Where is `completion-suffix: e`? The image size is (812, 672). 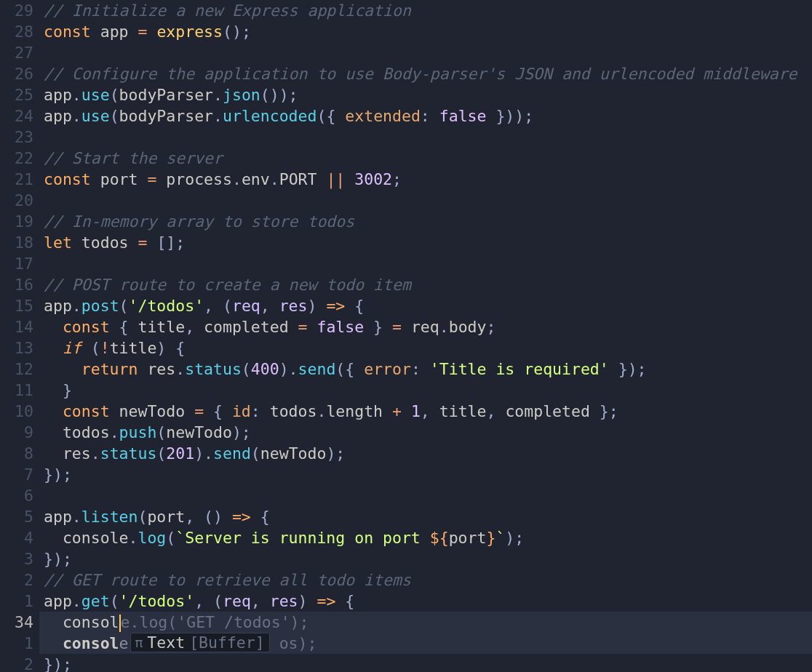
completion-suffix: e is located at coordinates (124, 643).